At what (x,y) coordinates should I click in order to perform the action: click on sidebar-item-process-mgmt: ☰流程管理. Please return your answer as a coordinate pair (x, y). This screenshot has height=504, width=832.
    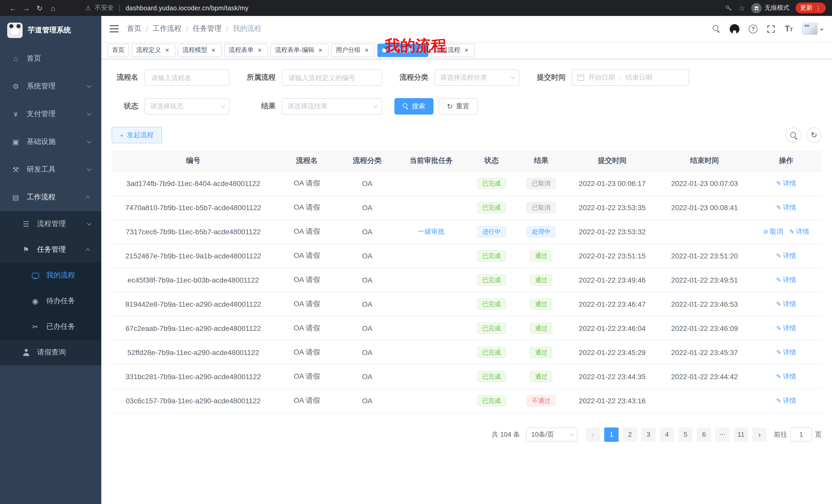
    Looking at the image, I should click on (51, 224).